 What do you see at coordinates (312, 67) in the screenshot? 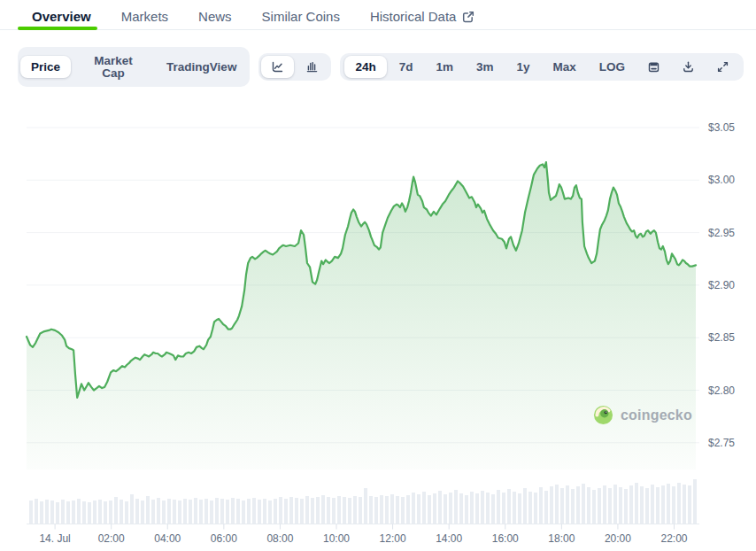
I see `candlestick-chart-type-button` at bounding box center [312, 67].